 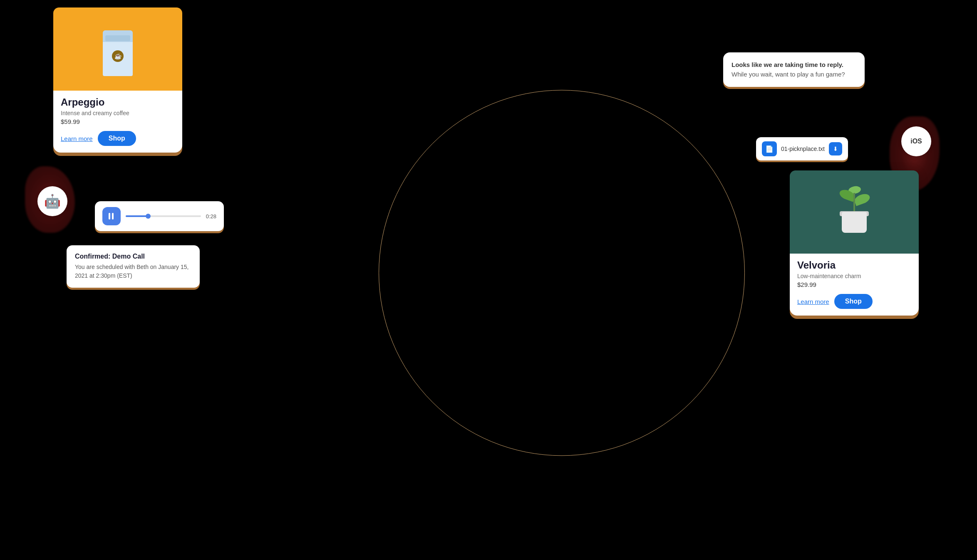 What do you see at coordinates (118, 102) in the screenshot?
I see `arpeggio-product-name: Arpeggio` at bounding box center [118, 102].